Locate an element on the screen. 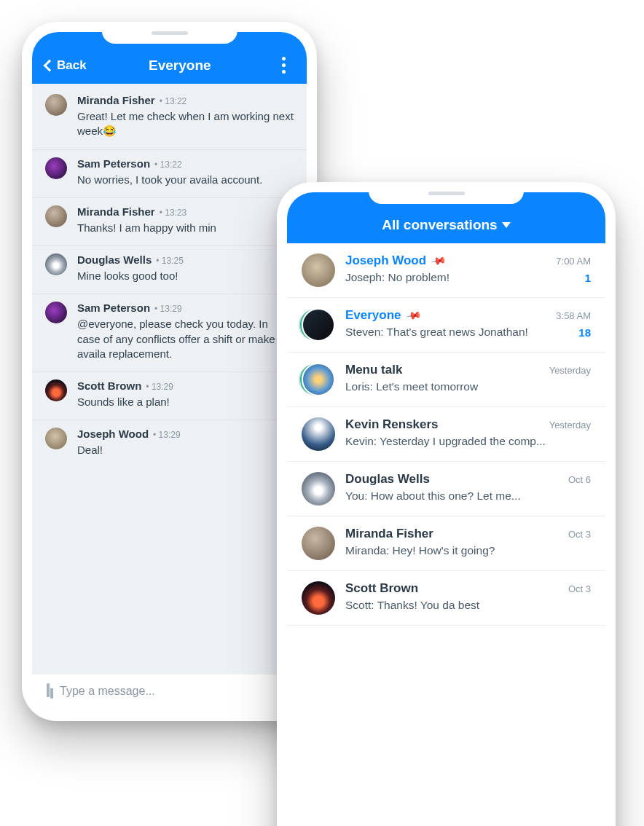 This screenshot has height=826, width=644. conversation-name: Scott Brown is located at coordinates (382, 589).